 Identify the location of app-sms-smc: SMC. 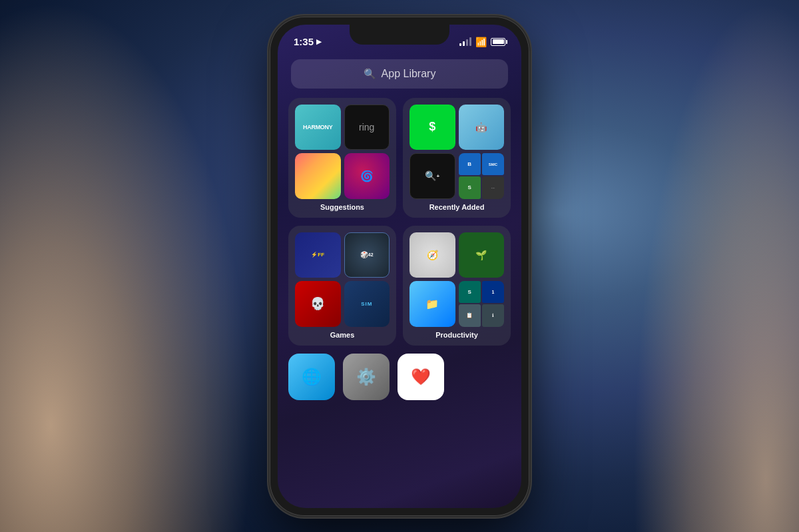
(493, 164).